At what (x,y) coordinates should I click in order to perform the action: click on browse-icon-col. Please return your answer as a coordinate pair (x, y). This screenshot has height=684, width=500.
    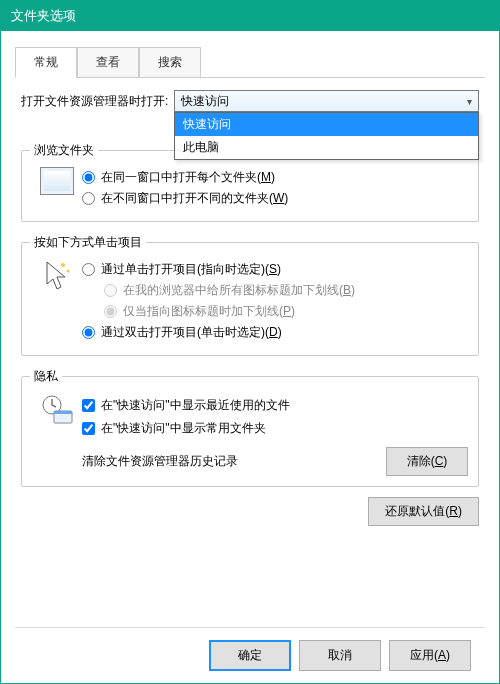
    Looking at the image, I should click on (57, 188).